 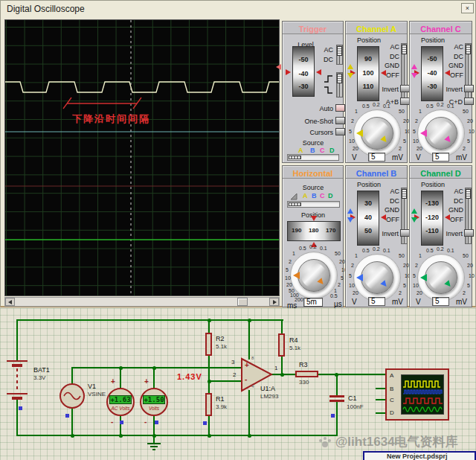 What do you see at coordinates (313, 158) in the screenshot?
I see `trigger-source-slider` at bounding box center [313, 158].